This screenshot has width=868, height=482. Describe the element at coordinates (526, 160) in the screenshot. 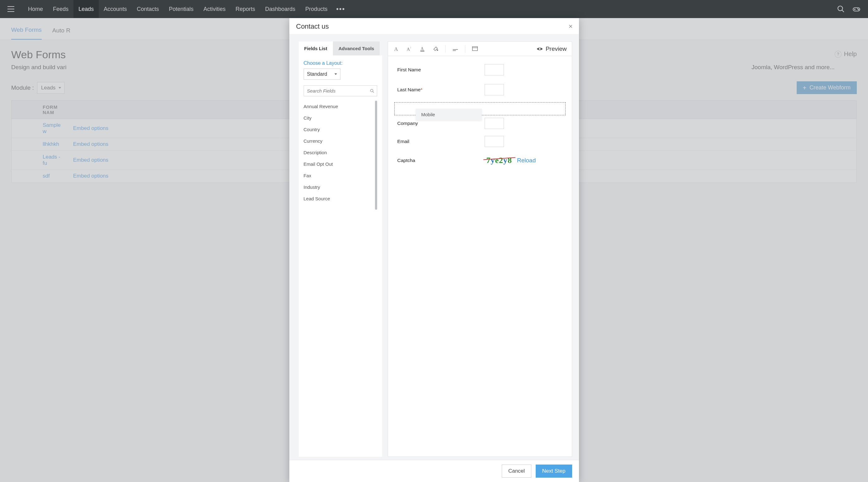

I see `reload-captcha-link: Reload` at that location.